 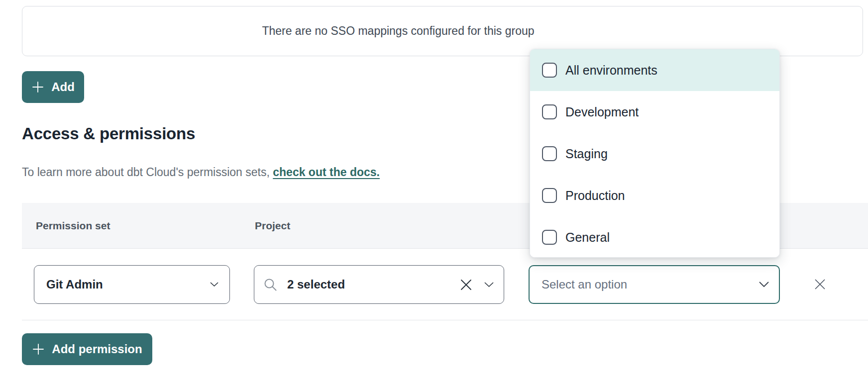 I want to click on dropdown-option-development: Development, so click(x=655, y=112).